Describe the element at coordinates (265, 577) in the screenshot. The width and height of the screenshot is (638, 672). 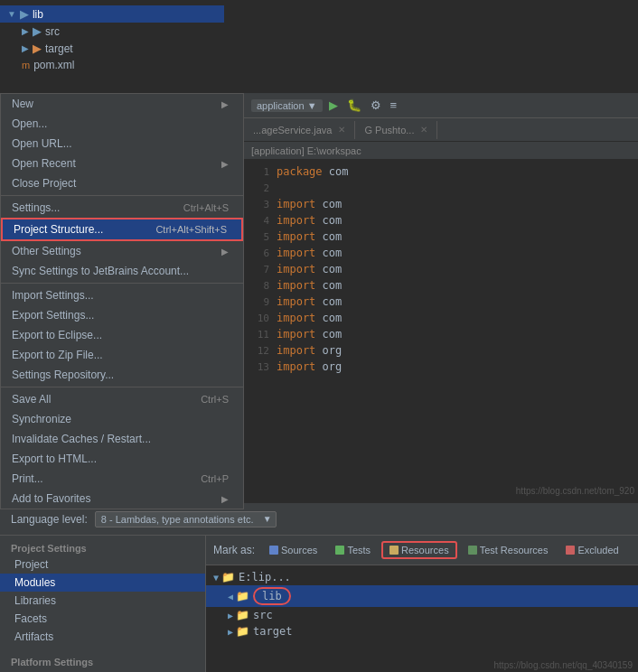
I see `proj-tree-label-root: E:lip...` at that location.